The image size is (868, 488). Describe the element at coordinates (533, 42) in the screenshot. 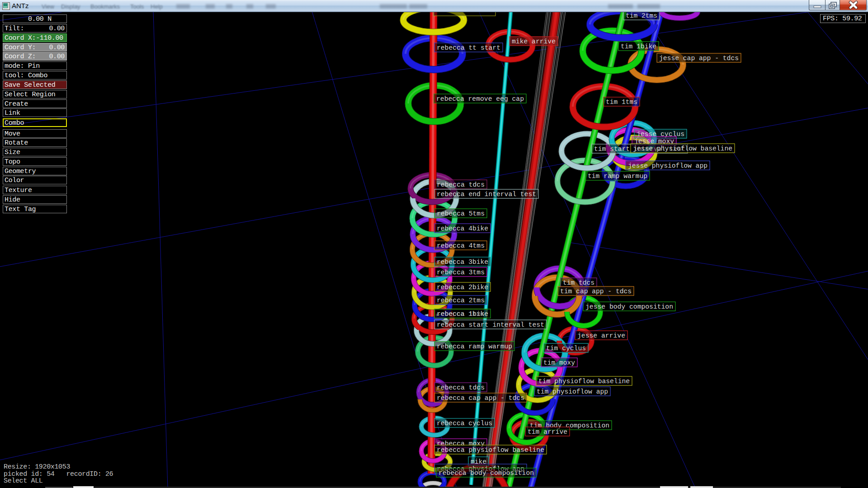

I see `svg-text: mike arrive` at that location.